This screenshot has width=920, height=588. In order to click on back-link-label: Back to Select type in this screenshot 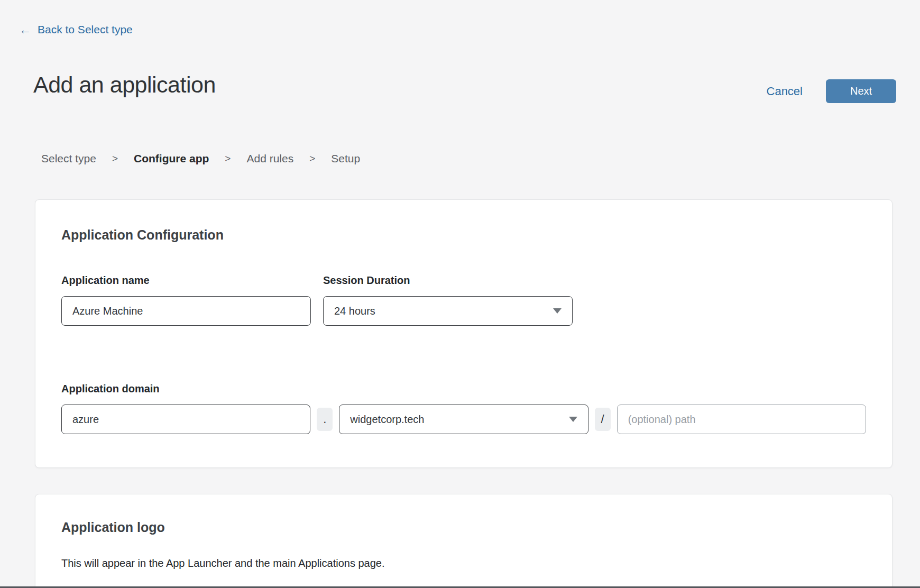, I will do `click(85, 30)`.